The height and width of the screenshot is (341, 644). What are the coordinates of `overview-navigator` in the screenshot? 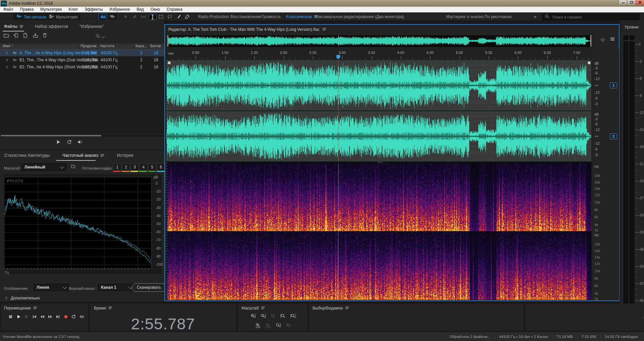 It's located at (379, 41).